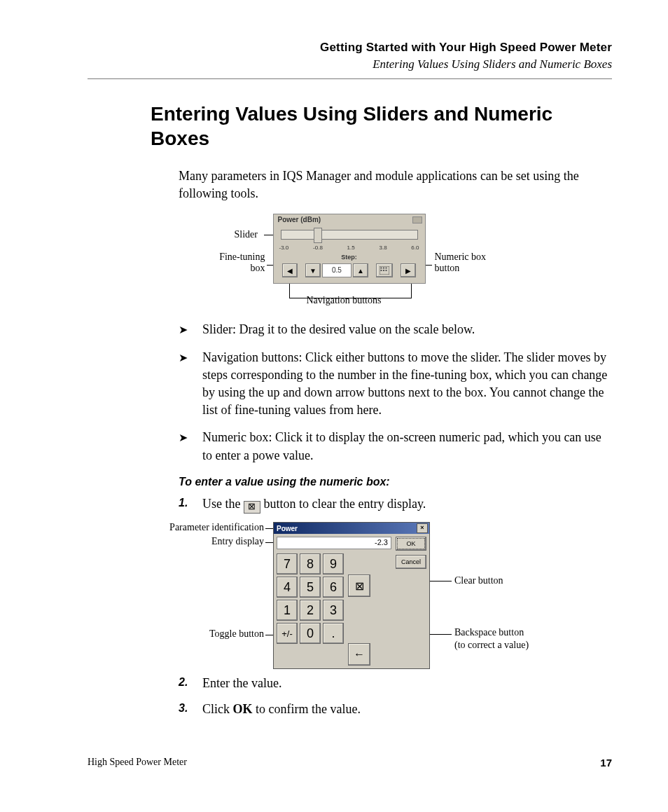 This screenshot has height=812, width=668. Describe the element at coordinates (352, 596) in the screenshot. I see `keypad-window: Power × -2.3 7 8 9 4 5 6 1` at that location.